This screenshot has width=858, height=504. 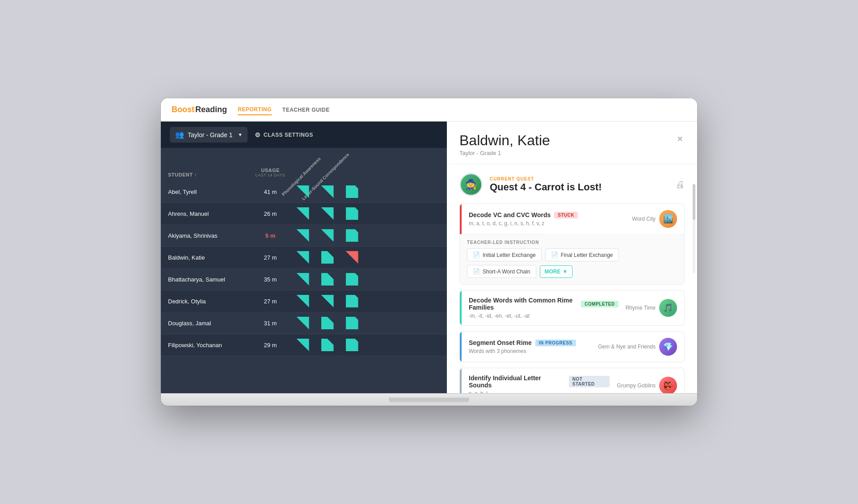 What do you see at coordinates (547, 223) in the screenshot?
I see `skill-card-subtitle: m, a, t, o, d, c, g, i, n, s, h, f, v, z` at bounding box center [547, 223].